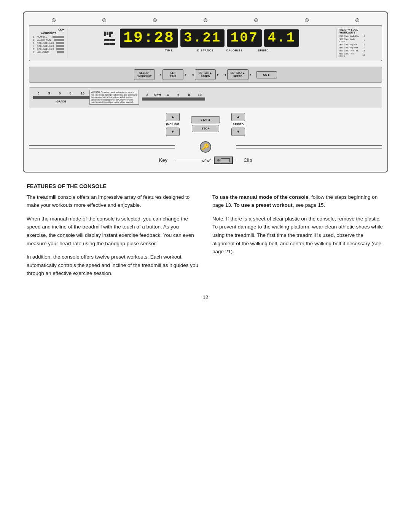  Describe the element at coordinates (309, 145) in the screenshot. I see `right-grip-top` at that location.